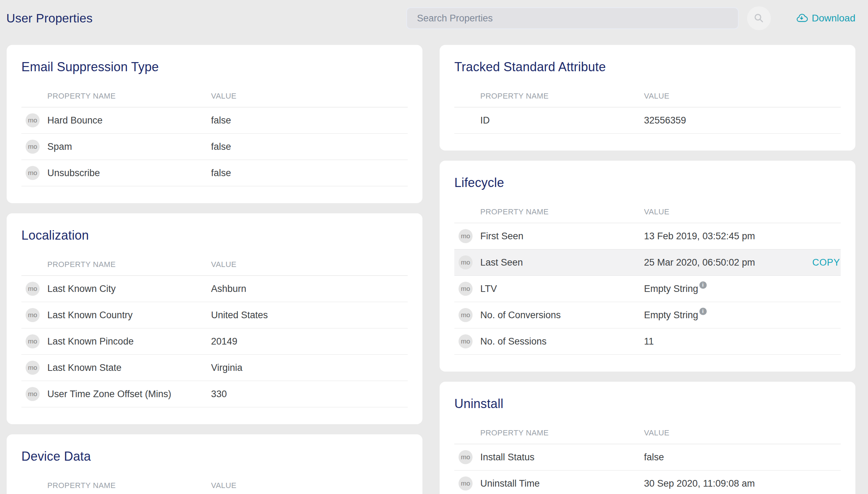  What do you see at coordinates (215, 464) in the screenshot?
I see `property-card-device-data: Device DataPROPERTY NAMEVALUE` at bounding box center [215, 464].